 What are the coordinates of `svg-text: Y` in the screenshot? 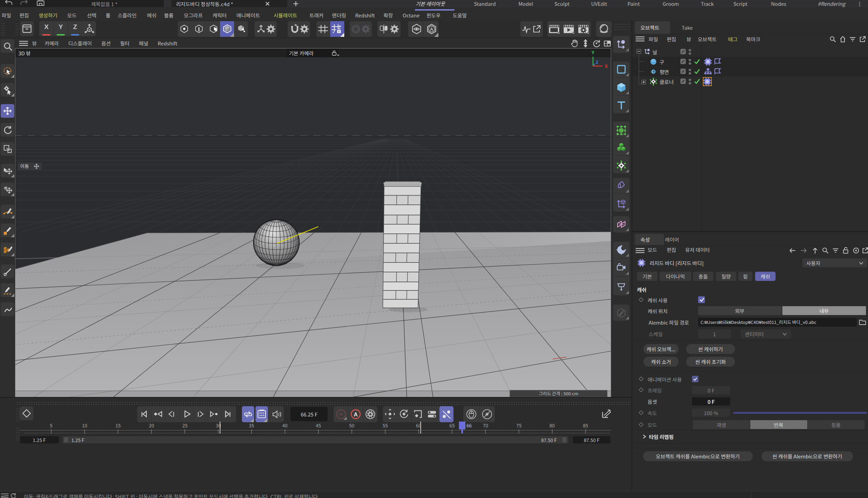 It's located at (593, 53).